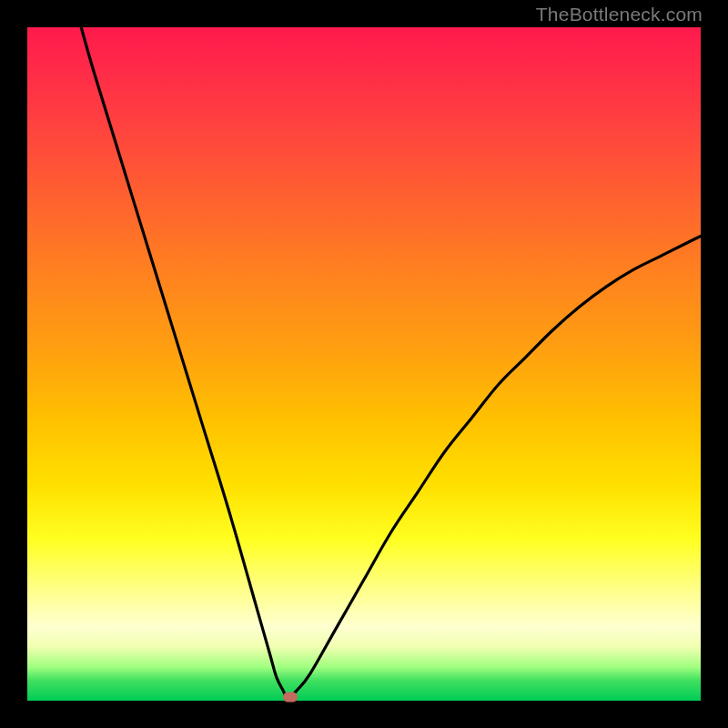  What do you see at coordinates (290, 697) in the screenshot?
I see `minimum-marker` at bounding box center [290, 697].